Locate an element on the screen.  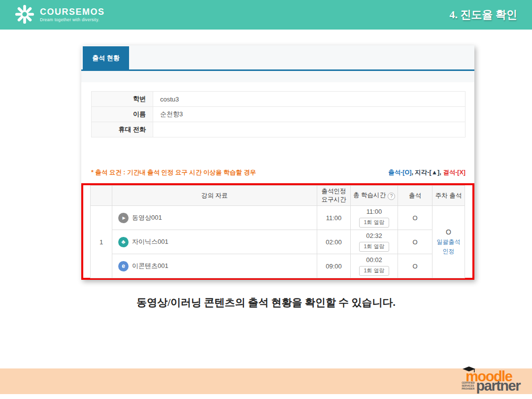
col-header-required-line2: 요구시간 is located at coordinates (334, 200).